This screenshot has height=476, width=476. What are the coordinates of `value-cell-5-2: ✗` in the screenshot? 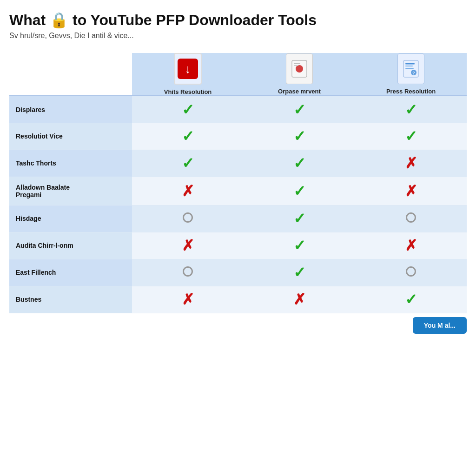 It's located at (411, 245).